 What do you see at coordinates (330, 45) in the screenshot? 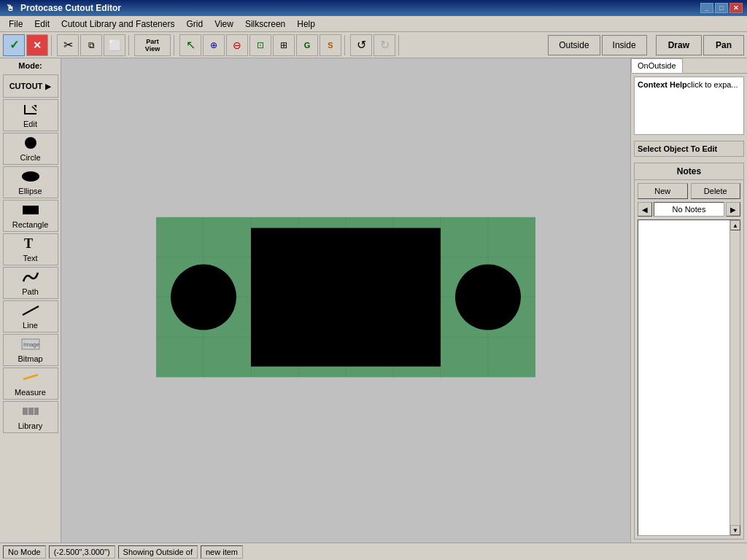
I see `snap-button: S` at bounding box center [330, 45].